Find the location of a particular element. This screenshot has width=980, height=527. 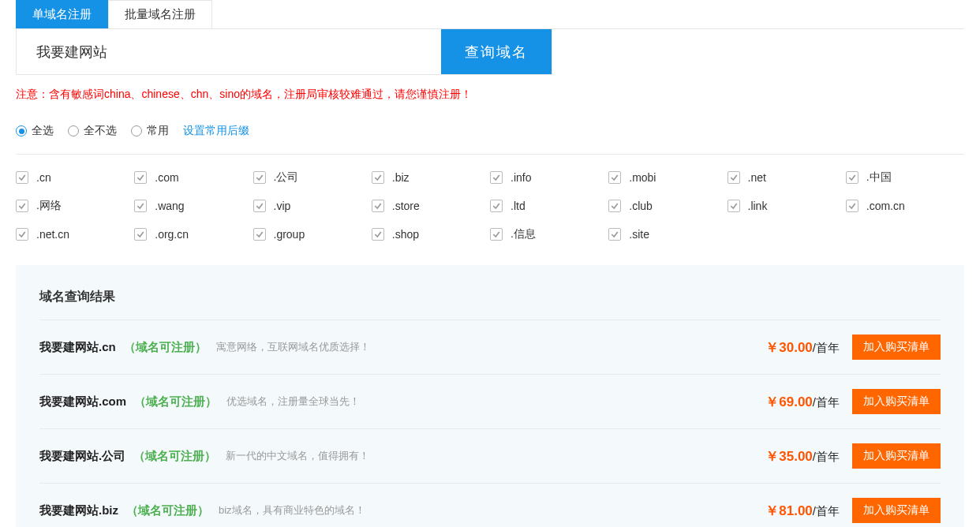

tld-label: .com is located at coordinates (166, 178).